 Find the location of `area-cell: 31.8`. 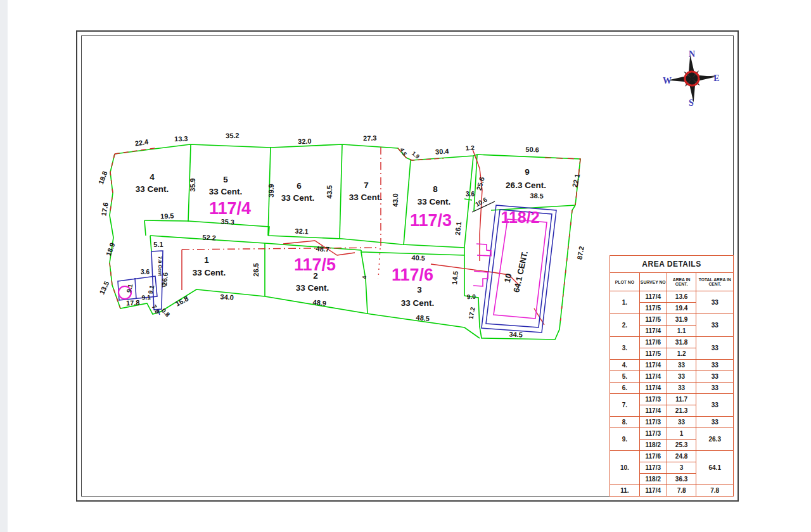

area-cell: 31.8 is located at coordinates (682, 343).